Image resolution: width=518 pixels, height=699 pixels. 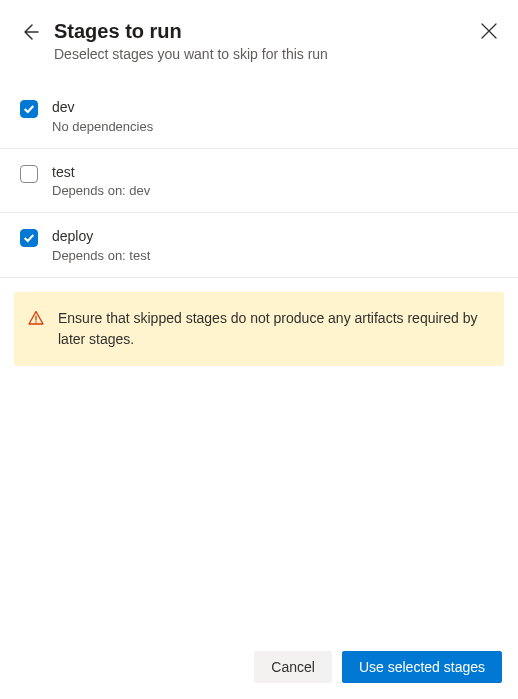 What do you see at coordinates (267, 54) in the screenshot?
I see `dialog-subtitle: Deselect stages you want to skip for thi…` at bounding box center [267, 54].